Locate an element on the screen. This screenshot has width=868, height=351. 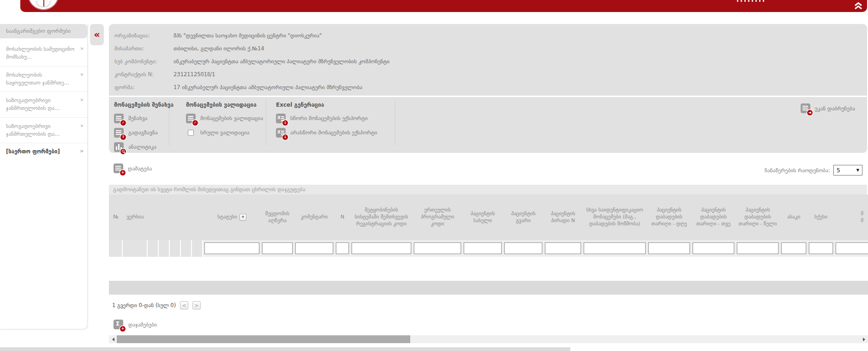
save-group-title: მონაცემების შენახვა is located at coordinates (144, 105).